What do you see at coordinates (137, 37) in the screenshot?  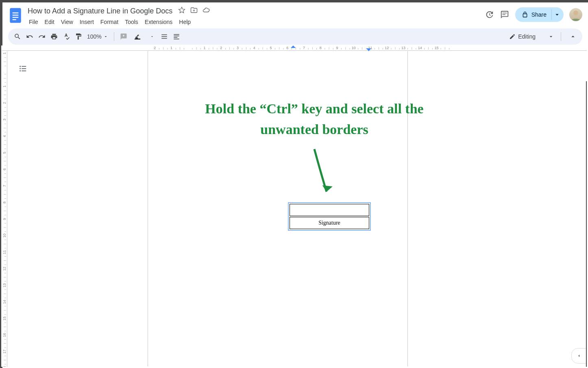 I see `highlight-color-icon` at bounding box center [137, 37].